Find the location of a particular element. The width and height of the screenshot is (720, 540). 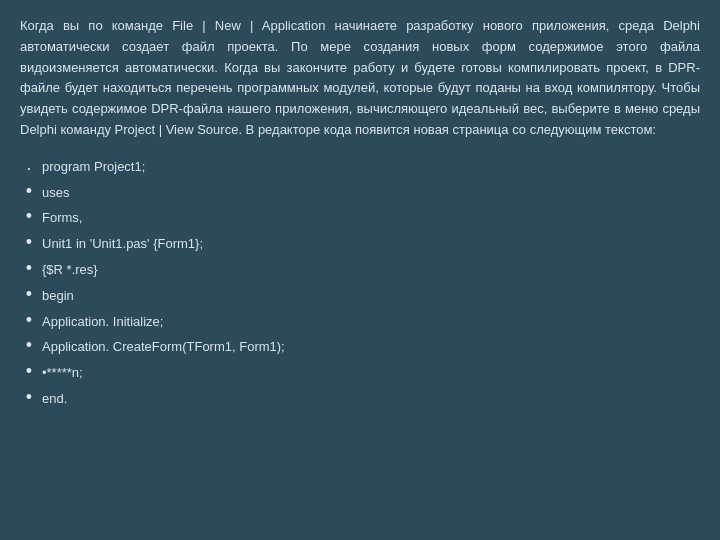

list-item: •Application. Initialize; is located at coordinates (360, 322).